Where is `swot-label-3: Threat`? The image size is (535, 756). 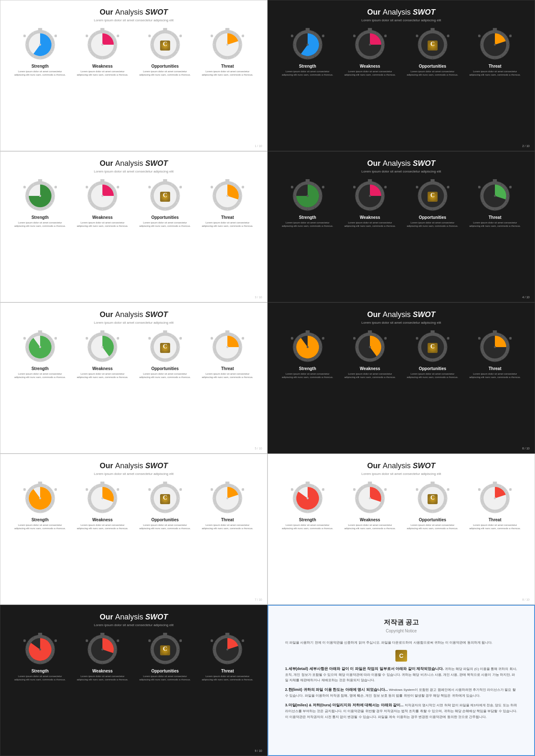 swot-label-3: Threat is located at coordinates (495, 520).